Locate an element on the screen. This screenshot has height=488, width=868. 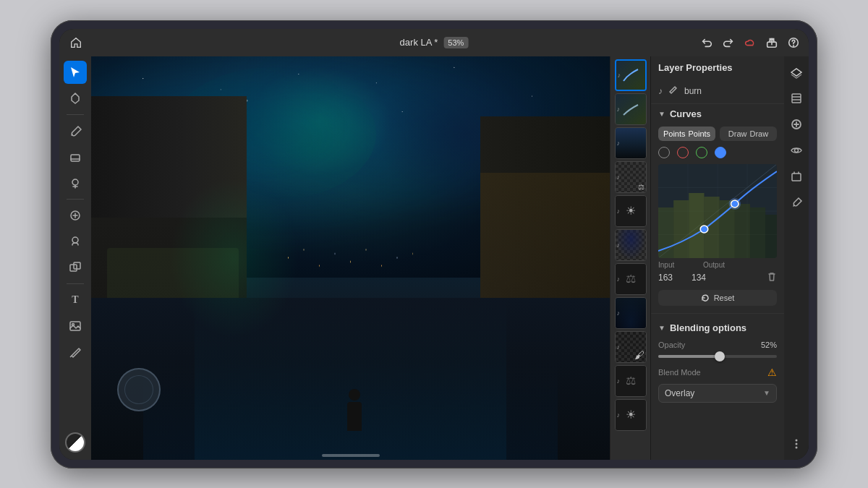
brush-right-icon is located at coordinates (796, 202).